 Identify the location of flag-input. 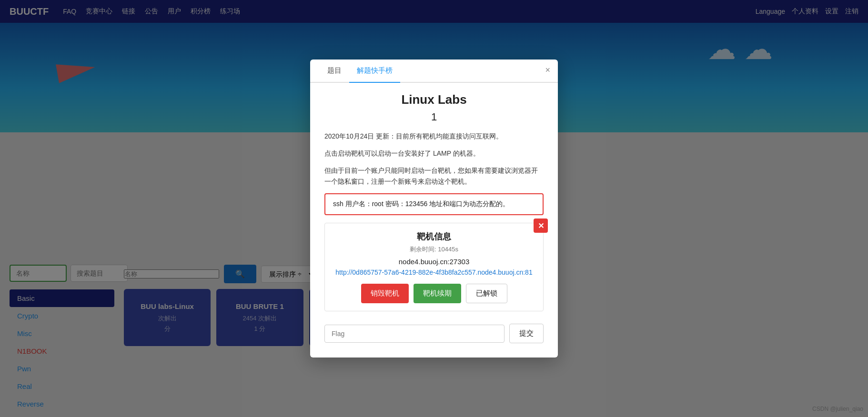
(414, 334).